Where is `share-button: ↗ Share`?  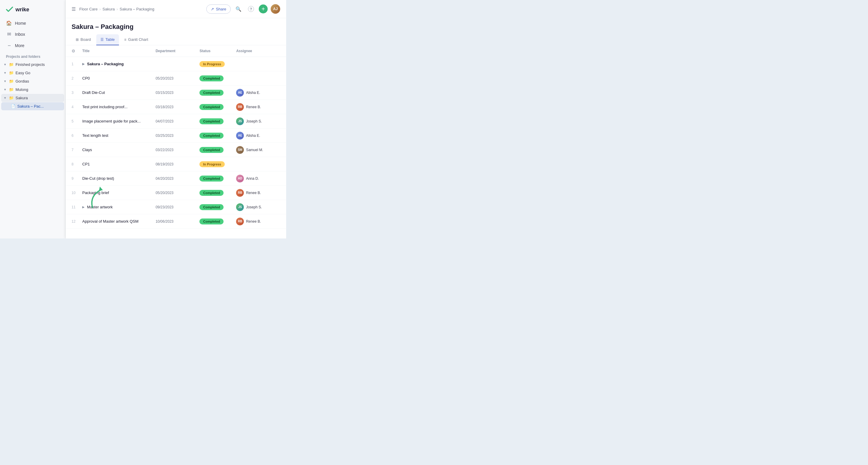
share-button: ↗ Share is located at coordinates (218, 9).